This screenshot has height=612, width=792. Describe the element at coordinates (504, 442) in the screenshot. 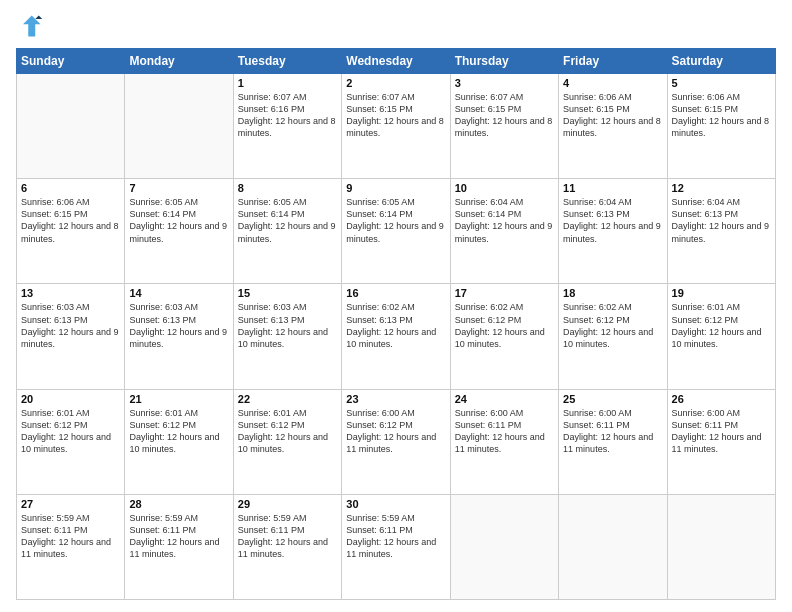

I see `calendar-cell: 24Sunrise: 6:00 AMSunset: 6:11 PMDayligh…` at that location.